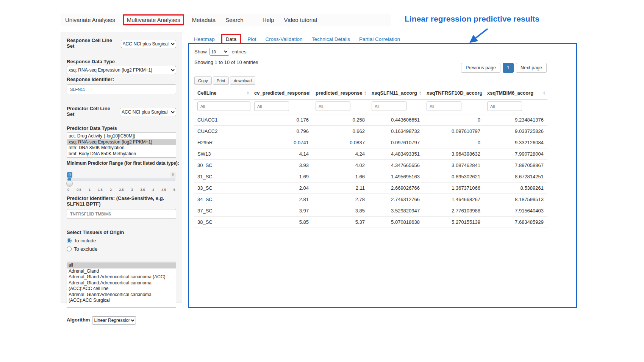  Describe the element at coordinates (148, 112) in the screenshot. I see `predictor-cell-line-set-select: ACC NCI plus Surgical` at that location.